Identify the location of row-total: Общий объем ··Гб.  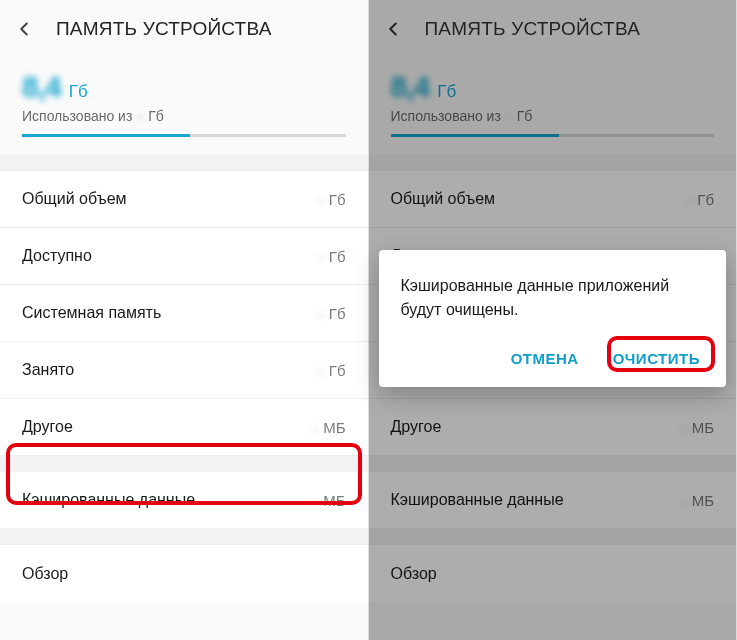
(184, 200).